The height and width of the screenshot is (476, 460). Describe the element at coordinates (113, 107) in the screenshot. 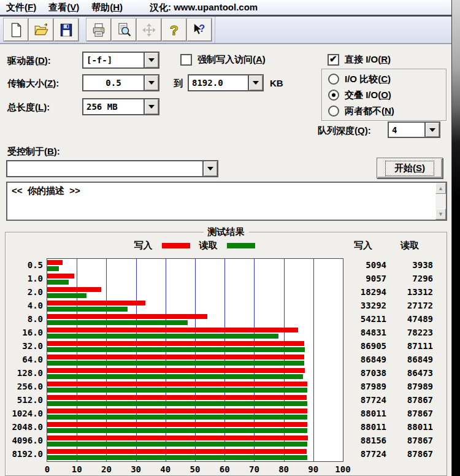

I see `total-length-value: 256 MB` at that location.